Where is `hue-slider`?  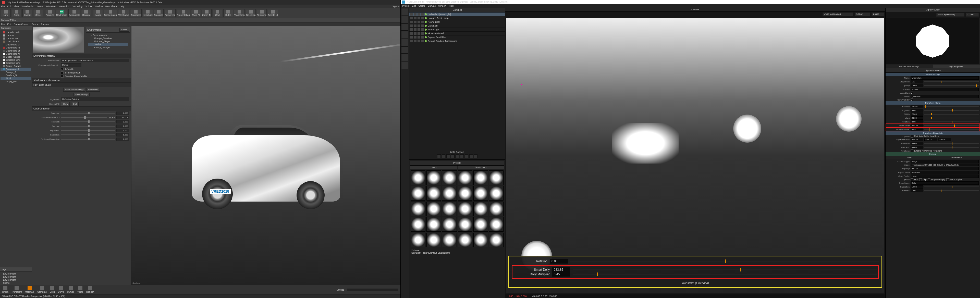
hue-slider is located at coordinates (88, 122).